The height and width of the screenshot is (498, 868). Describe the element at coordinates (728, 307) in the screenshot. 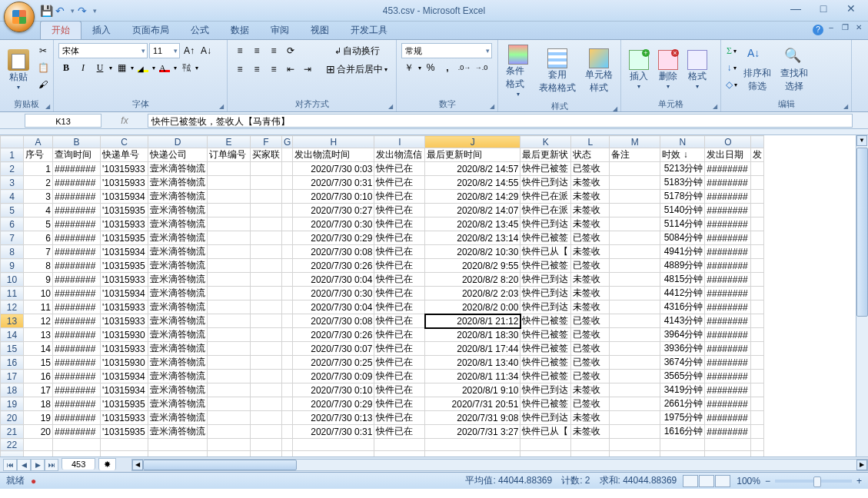

I see `cell-12-O: ########` at that location.